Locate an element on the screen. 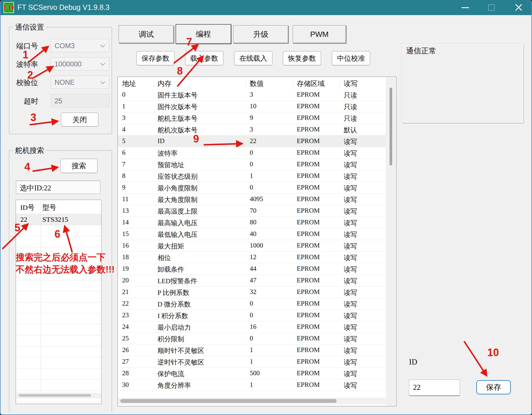  table-cell: 1 is located at coordinates (251, 350).